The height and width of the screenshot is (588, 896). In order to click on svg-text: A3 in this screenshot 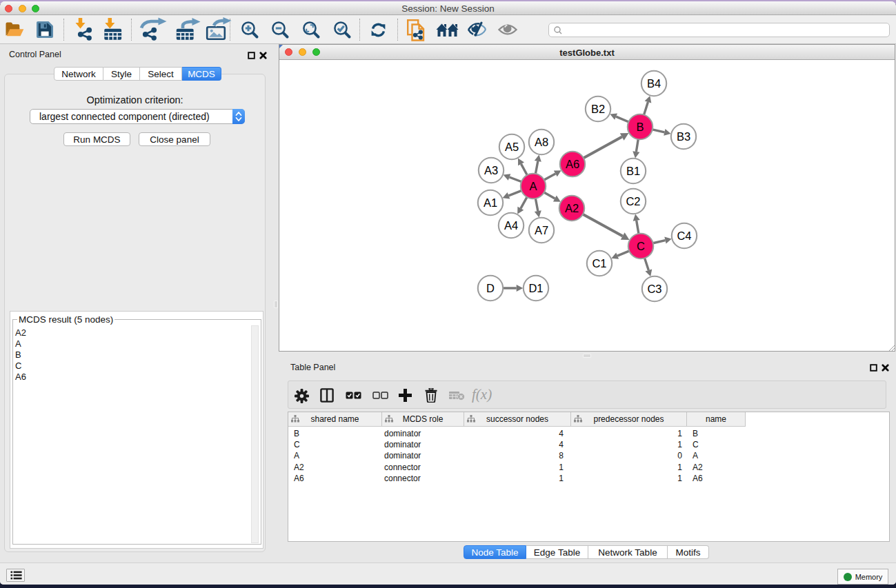, I will do `click(491, 170)`.